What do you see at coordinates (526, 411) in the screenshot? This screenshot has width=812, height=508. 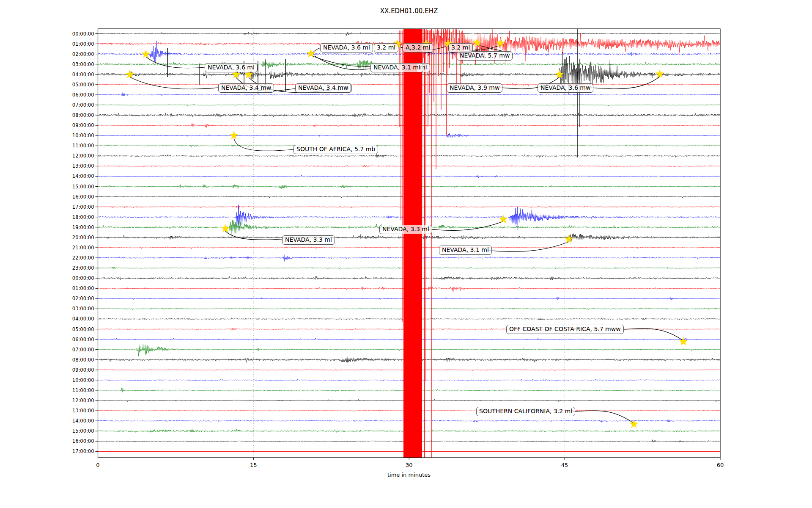 I see `event-label: SOUTHERN CALIFORNIA, 3.2 ml` at bounding box center [526, 411].